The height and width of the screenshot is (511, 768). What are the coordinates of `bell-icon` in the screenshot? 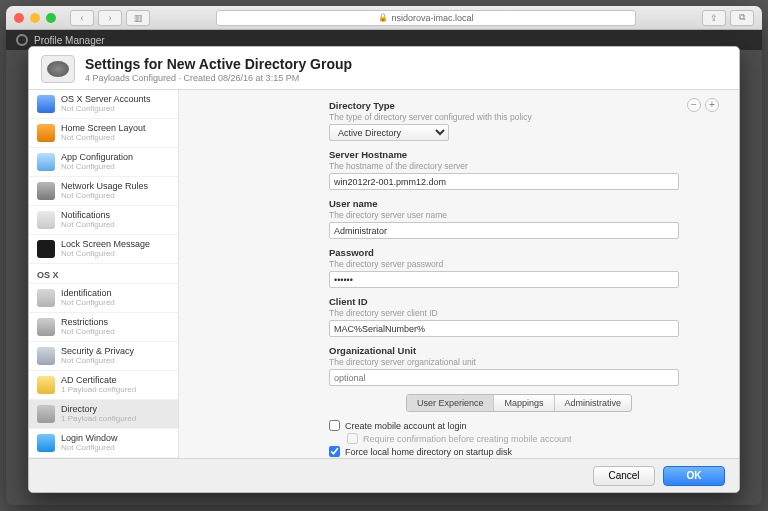 It's located at (46, 220).